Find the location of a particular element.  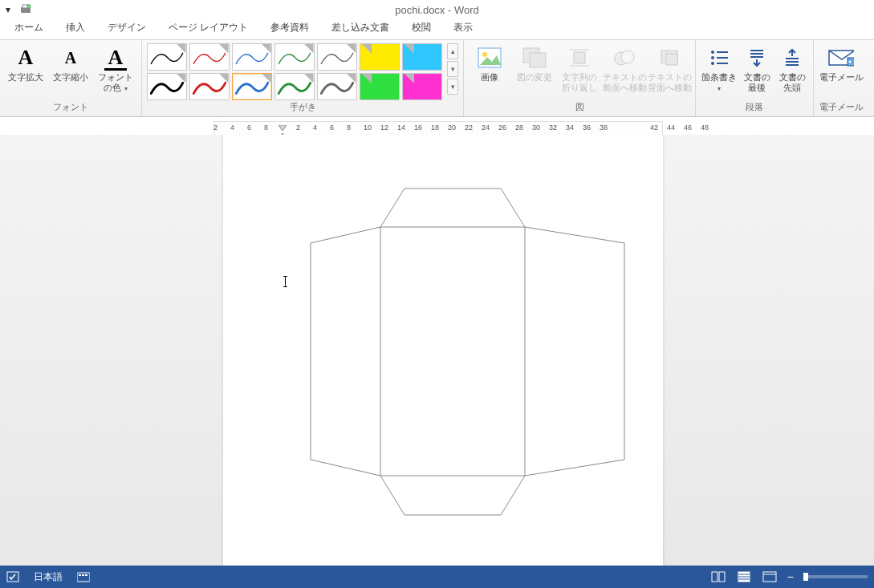

ruler-track: 8642246810121416182022242628303234363842… is located at coordinates (438, 128).